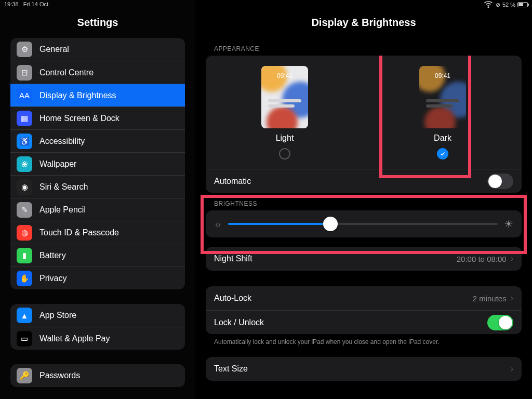 The image size is (532, 399). Describe the element at coordinates (364, 322) in the screenshot. I see `lockunlock-row: Lock / Unlock` at that location.